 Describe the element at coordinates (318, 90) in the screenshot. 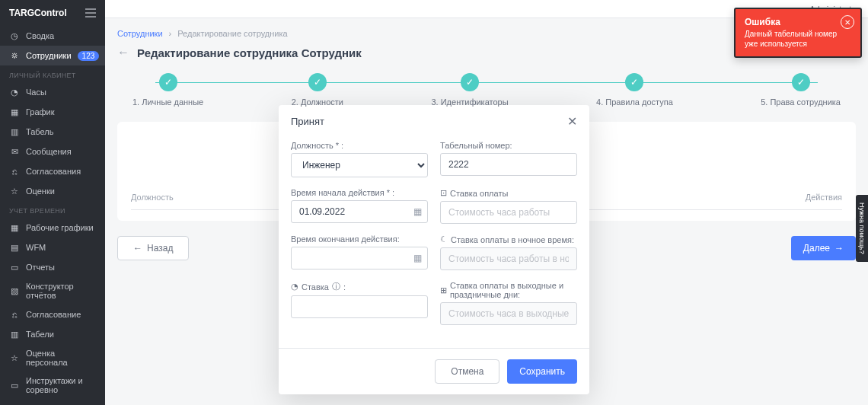

I see `step-2: 2. Должности` at that location.